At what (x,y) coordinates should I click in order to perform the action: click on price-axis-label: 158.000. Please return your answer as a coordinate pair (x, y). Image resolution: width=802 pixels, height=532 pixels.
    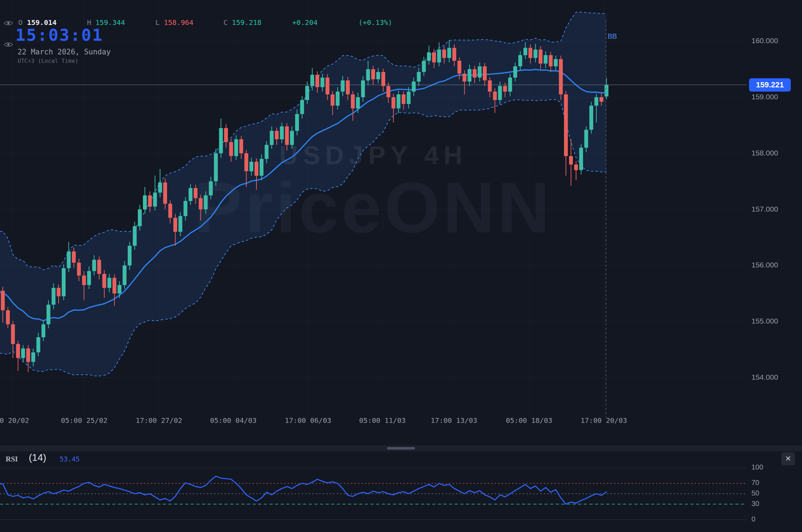
    Looking at the image, I should click on (765, 153).